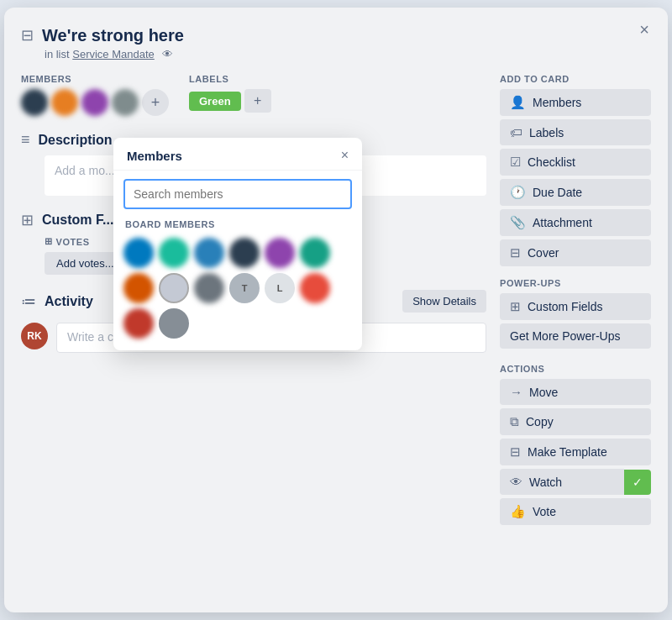 This screenshot has width=672, height=620. Describe the element at coordinates (95, 79) in the screenshot. I see `members-label: MEMBERS` at that location.